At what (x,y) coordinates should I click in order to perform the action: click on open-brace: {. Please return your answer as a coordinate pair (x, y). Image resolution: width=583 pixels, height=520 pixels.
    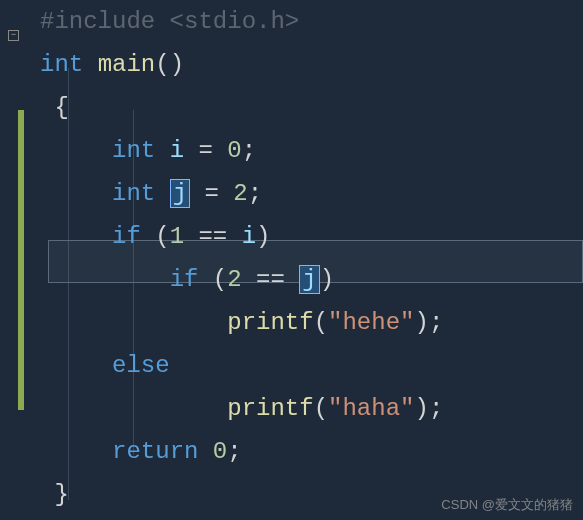
    Looking at the image, I should click on (61, 108).